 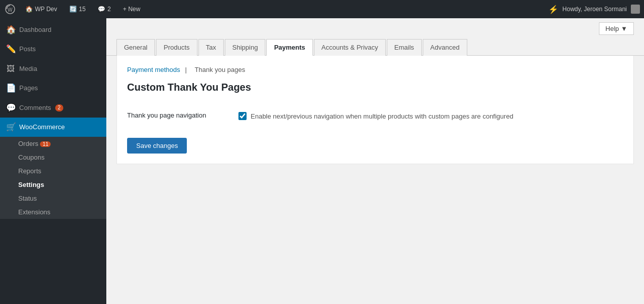 I want to click on sidebar-sub-status: Status, so click(x=53, y=199).